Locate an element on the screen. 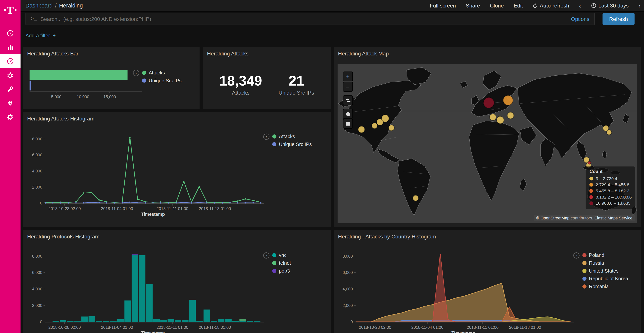  time-back-chevron-icon: ‹ is located at coordinates (580, 6).